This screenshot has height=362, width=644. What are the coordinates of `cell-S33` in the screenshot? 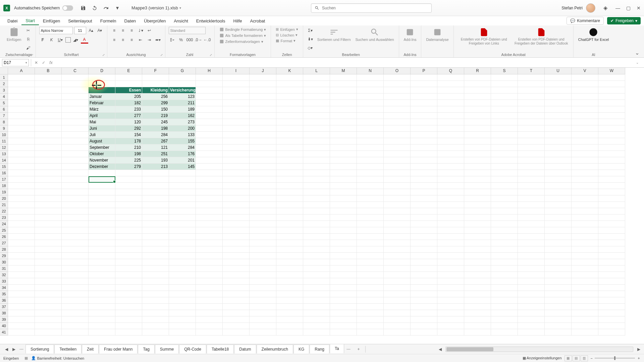 It's located at (504, 282).